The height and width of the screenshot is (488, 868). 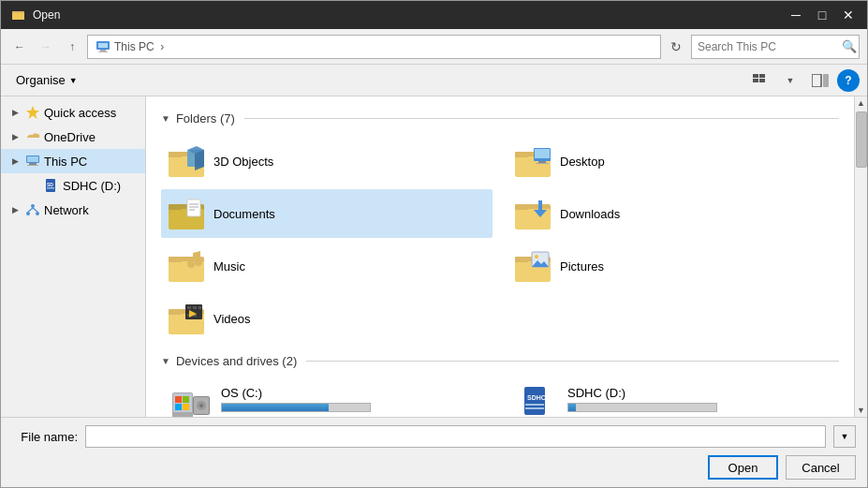 I want to click on refresh-button: ↻, so click(x=676, y=47).